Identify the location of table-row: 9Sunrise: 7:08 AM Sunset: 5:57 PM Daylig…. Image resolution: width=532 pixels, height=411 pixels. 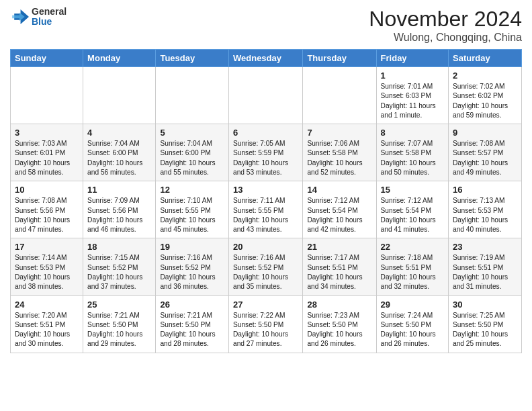
(485, 153).